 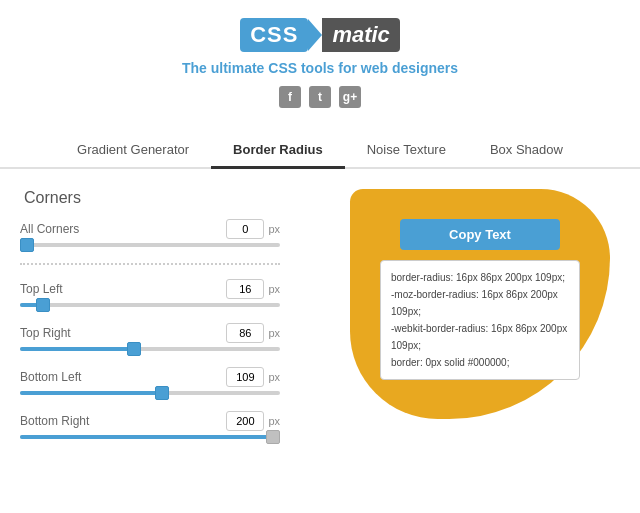 What do you see at coordinates (480, 362) in the screenshot?
I see `css-line-4: border: 0px solid #000000;` at bounding box center [480, 362].